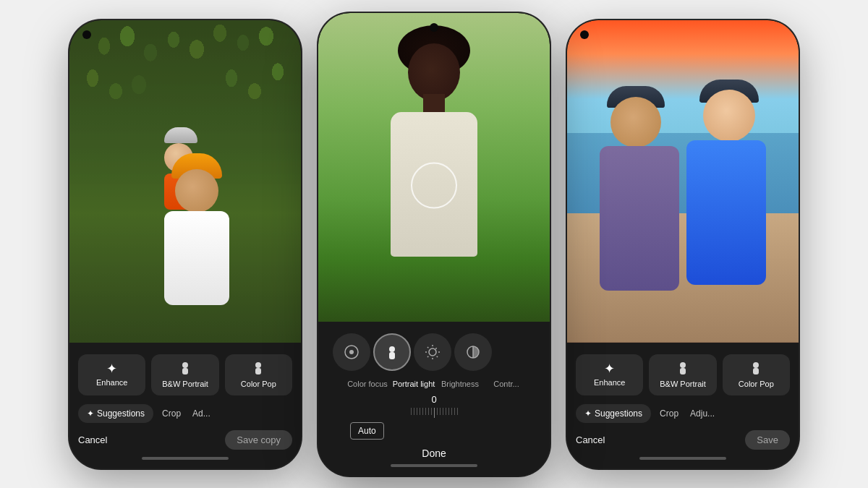 The width and height of the screenshot is (868, 488). I want to click on p1-body, so click(639, 218).